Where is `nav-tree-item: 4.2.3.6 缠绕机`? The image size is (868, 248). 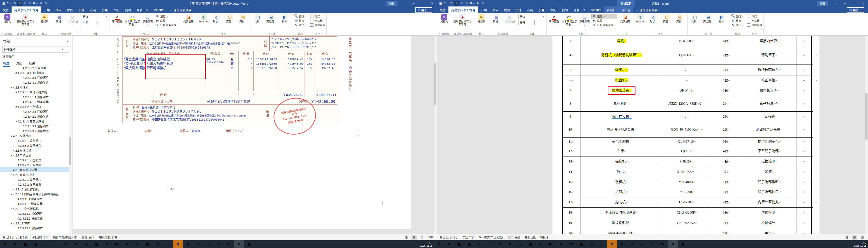
nav-tree-item: 4.2.3.6 缠绕机 is located at coordinates (36, 150).